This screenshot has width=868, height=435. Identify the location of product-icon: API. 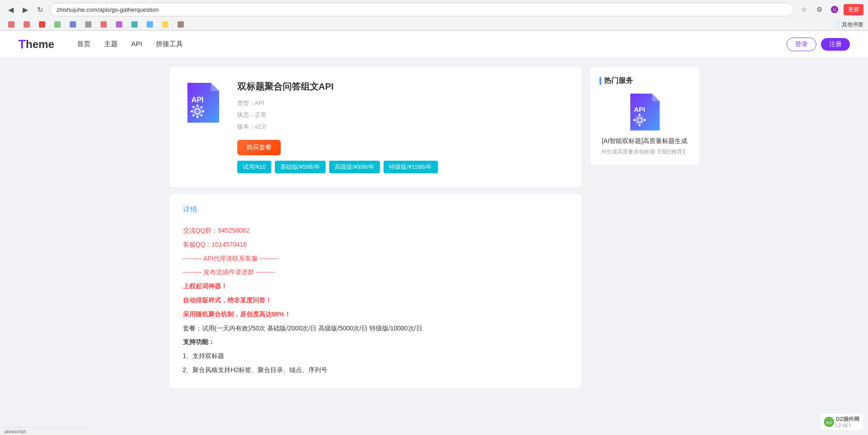
(203, 103).